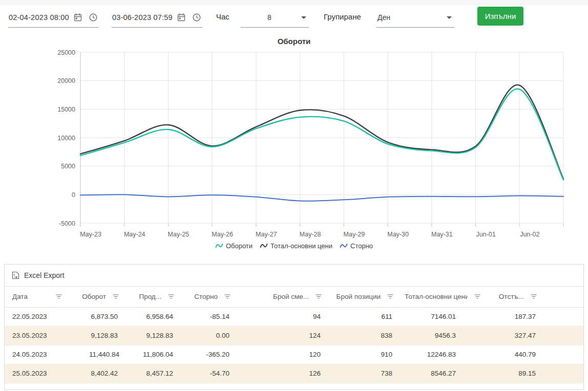 The height and width of the screenshot is (391, 588). What do you see at coordinates (310, 234) in the screenshot?
I see `x-axis-tick-label: May-28` at bounding box center [310, 234].